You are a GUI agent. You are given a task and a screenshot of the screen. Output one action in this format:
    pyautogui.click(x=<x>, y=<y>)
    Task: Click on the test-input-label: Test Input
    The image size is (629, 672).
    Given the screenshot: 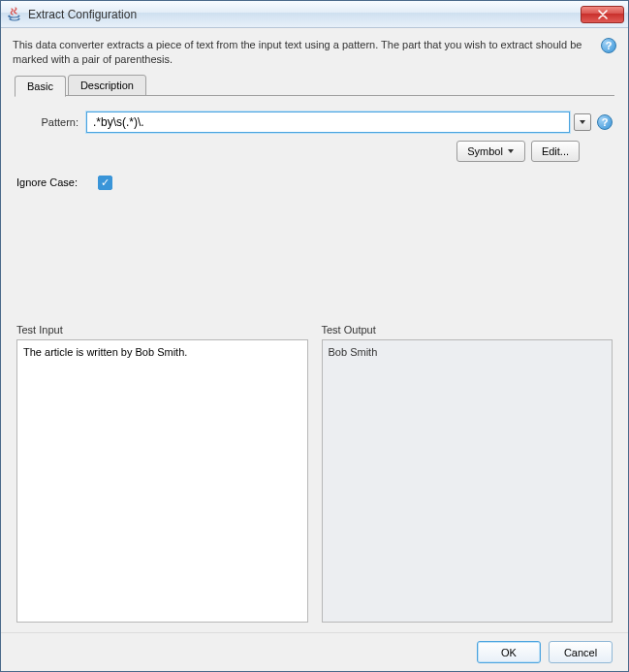 What is the action you would take?
    pyautogui.click(x=163, y=330)
    